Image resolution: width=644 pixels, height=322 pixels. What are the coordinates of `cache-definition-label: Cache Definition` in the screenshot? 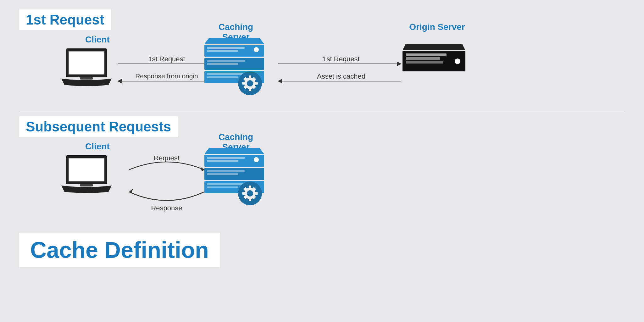 It's located at (119, 250).